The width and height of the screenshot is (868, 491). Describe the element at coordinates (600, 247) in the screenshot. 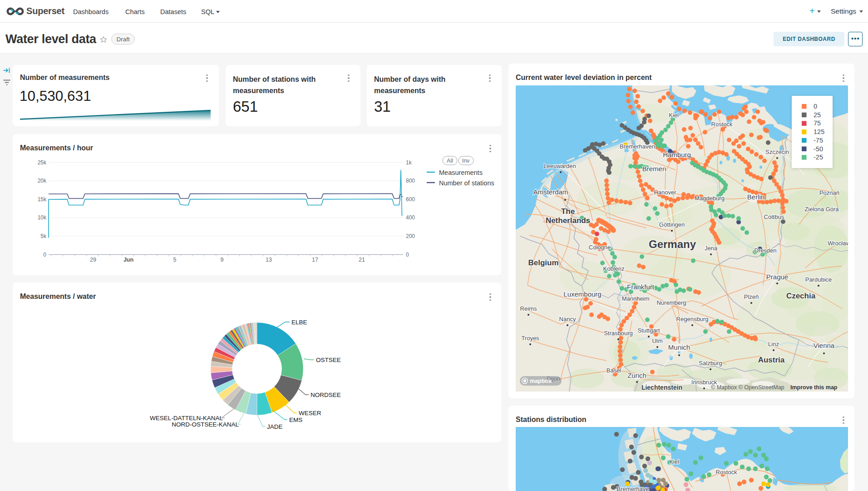

I see `svg-text: Cologne` at that location.